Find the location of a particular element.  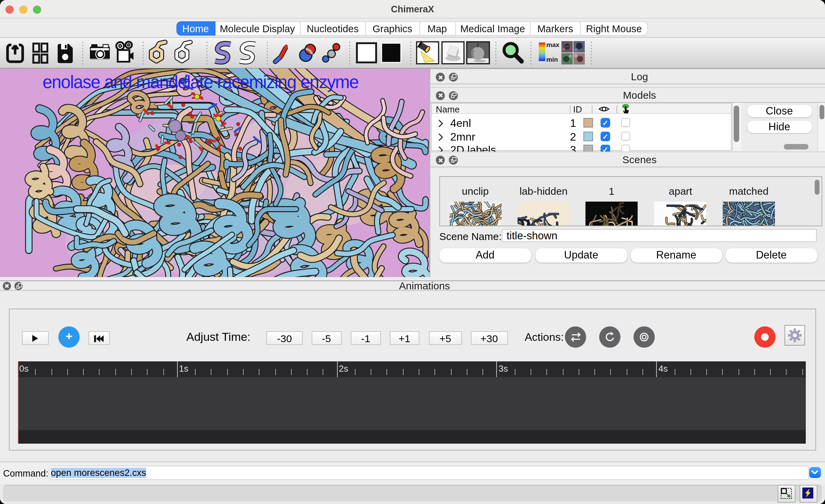

svg-text: min is located at coordinates (552, 60).